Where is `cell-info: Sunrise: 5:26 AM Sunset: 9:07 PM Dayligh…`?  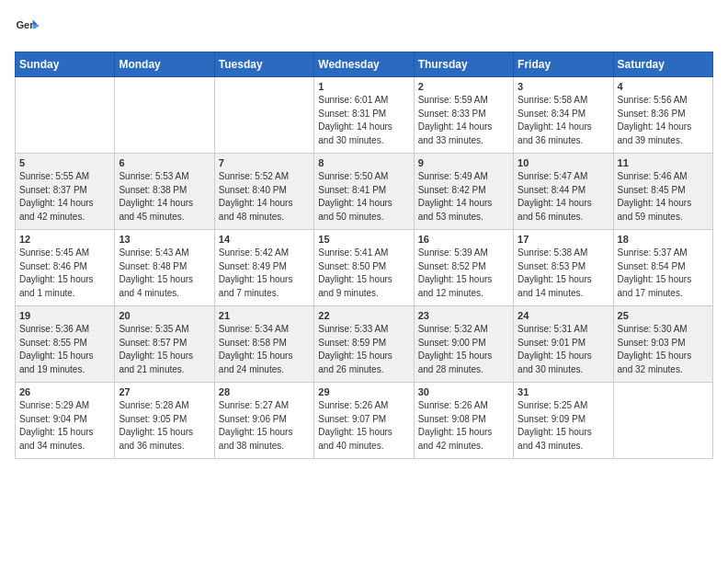
cell-info: Sunrise: 5:26 AM Sunset: 9:07 PM Dayligh… is located at coordinates (364, 426).